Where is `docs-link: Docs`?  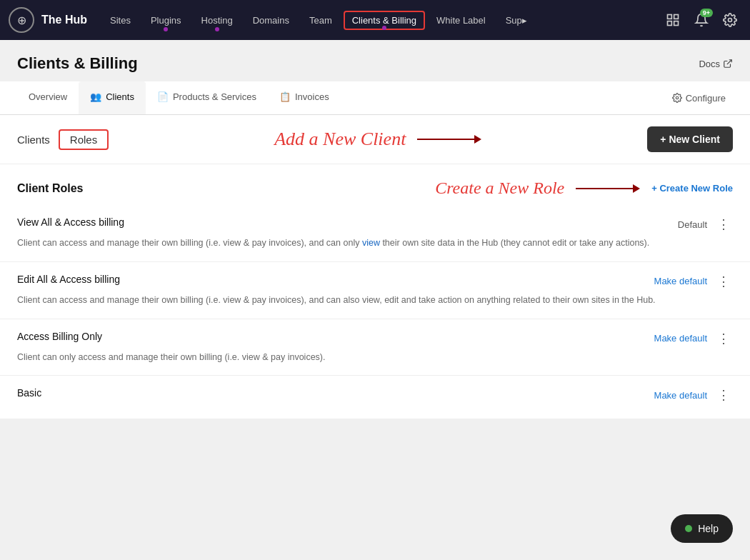 docs-link: Docs is located at coordinates (716, 64).